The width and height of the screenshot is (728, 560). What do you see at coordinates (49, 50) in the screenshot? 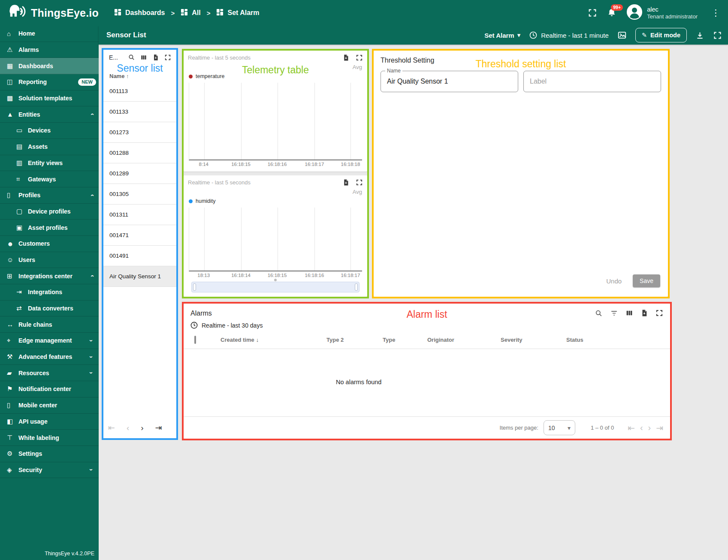
I see `sidebar-item-alarms: ⚠Alarms` at bounding box center [49, 50].